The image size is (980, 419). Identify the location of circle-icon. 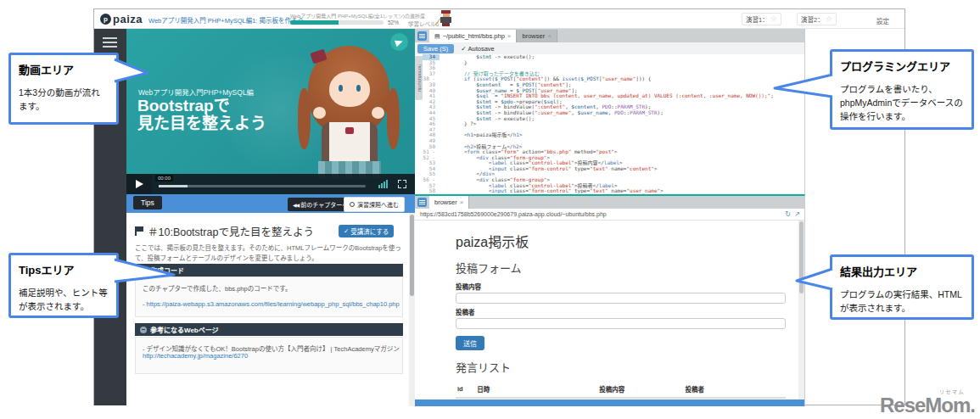
(352, 204).